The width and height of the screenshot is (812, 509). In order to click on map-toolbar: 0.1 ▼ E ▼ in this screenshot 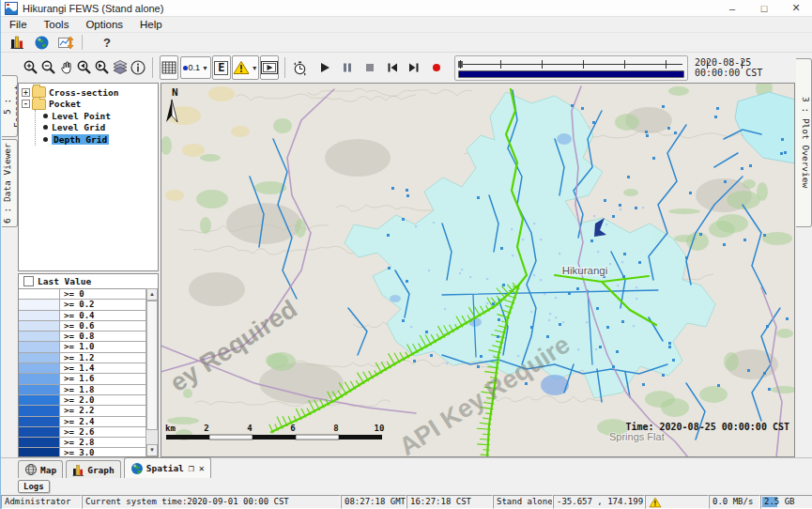, I will do `click(398, 68)`.